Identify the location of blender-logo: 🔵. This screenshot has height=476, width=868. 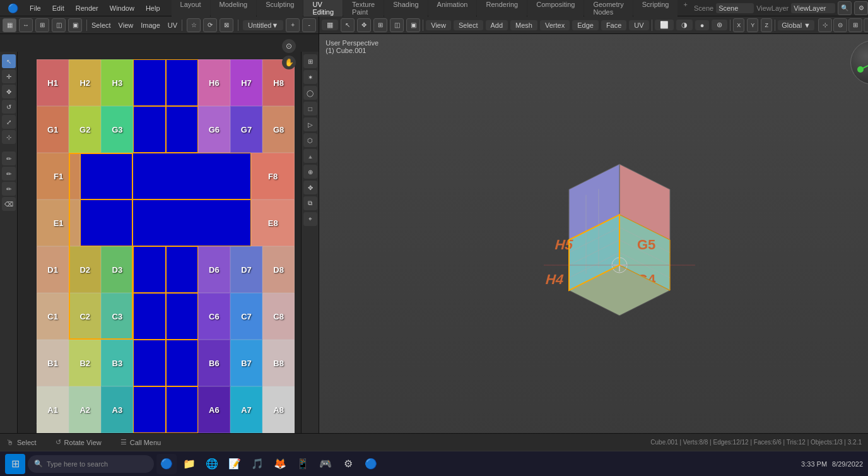
(13, 8).